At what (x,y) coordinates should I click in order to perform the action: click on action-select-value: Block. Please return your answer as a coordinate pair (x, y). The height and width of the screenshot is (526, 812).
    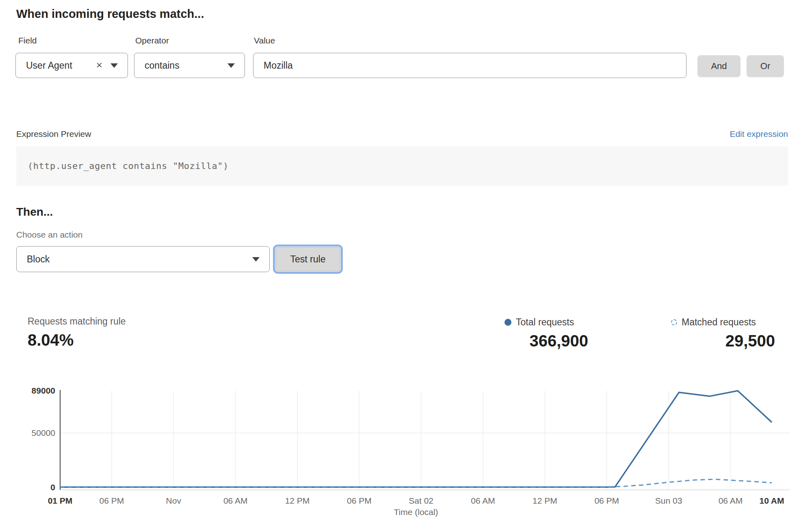
    Looking at the image, I should click on (33, 259).